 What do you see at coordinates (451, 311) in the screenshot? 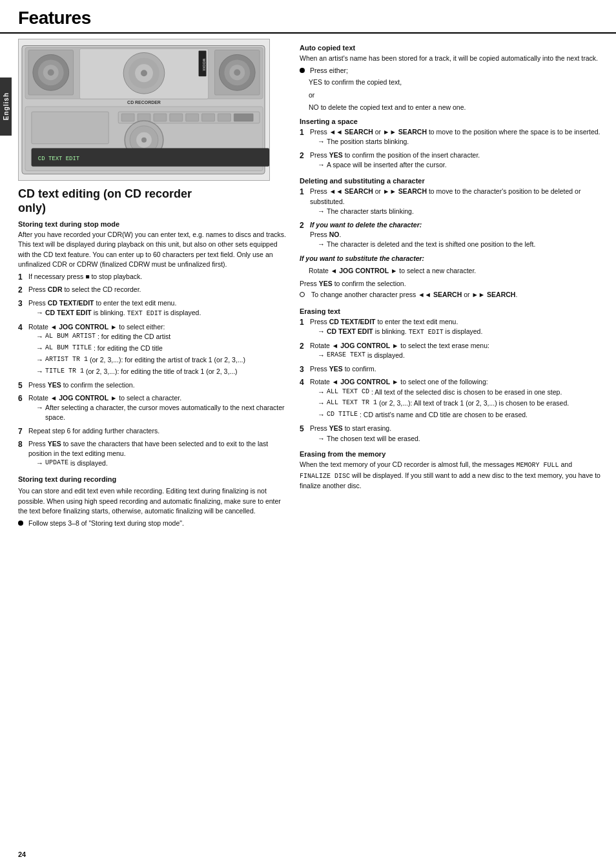
I see `erasing-heading: Erasing text` at bounding box center [451, 311].